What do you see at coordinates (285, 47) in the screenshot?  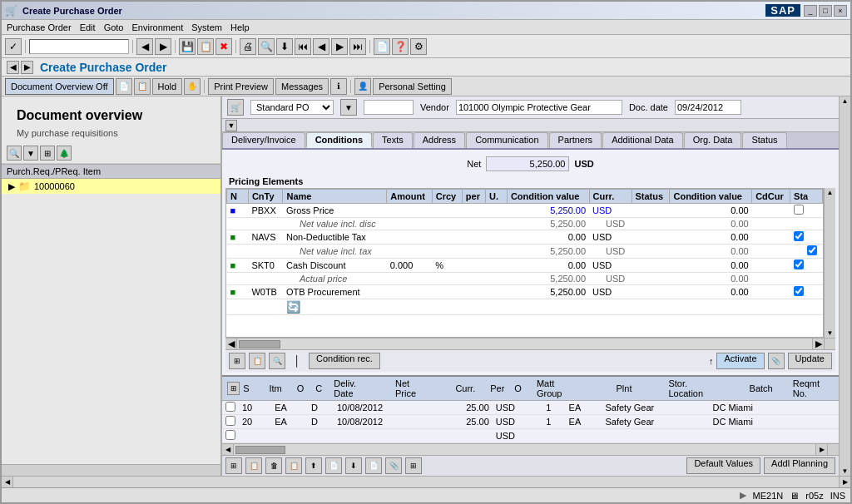 I see `find-next-btn: ⬇` at bounding box center [285, 47].